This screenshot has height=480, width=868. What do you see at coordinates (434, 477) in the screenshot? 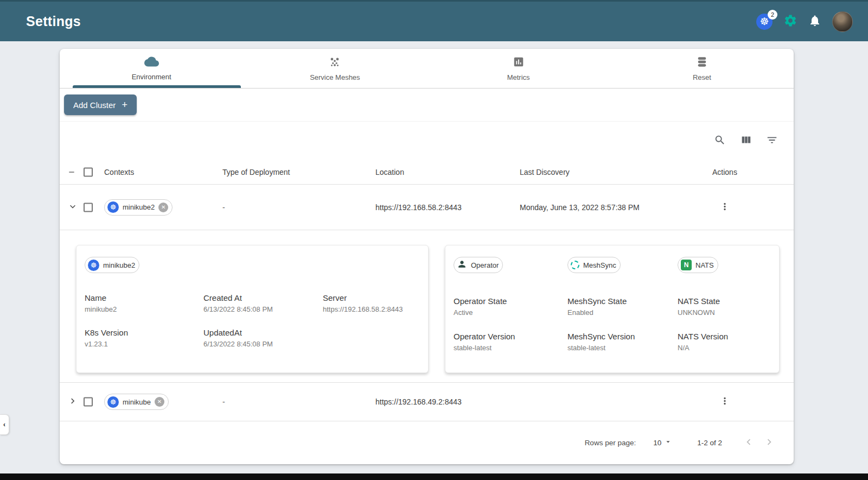
I see `bottom-edge-strip` at bounding box center [434, 477].